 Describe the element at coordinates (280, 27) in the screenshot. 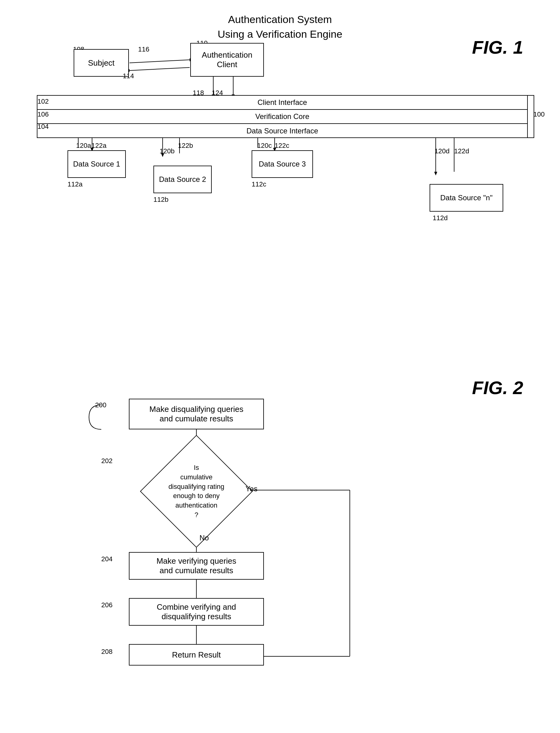

I see `fig1-title: Authentication System Using a Verificati…` at that location.